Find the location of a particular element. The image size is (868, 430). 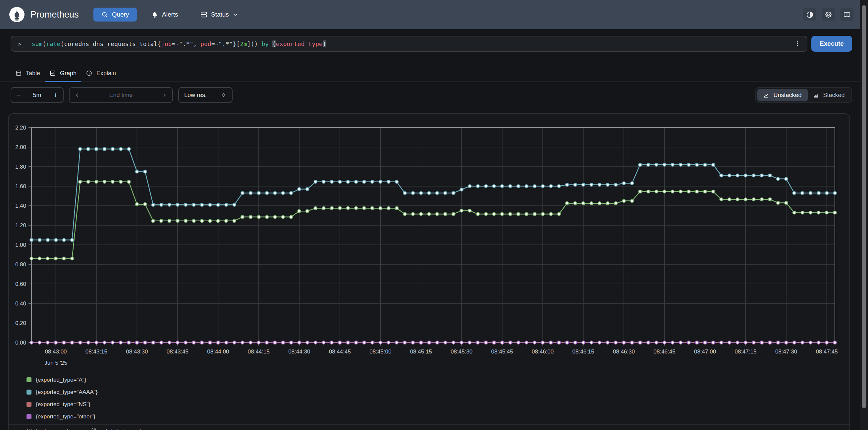

stacked-button: Stacked is located at coordinates (829, 95).